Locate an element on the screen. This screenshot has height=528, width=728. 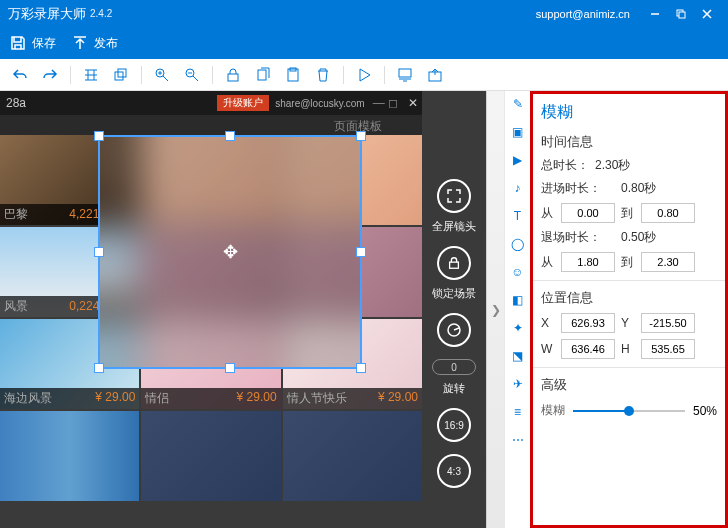
copy-button is located at coordinates (263, 75).